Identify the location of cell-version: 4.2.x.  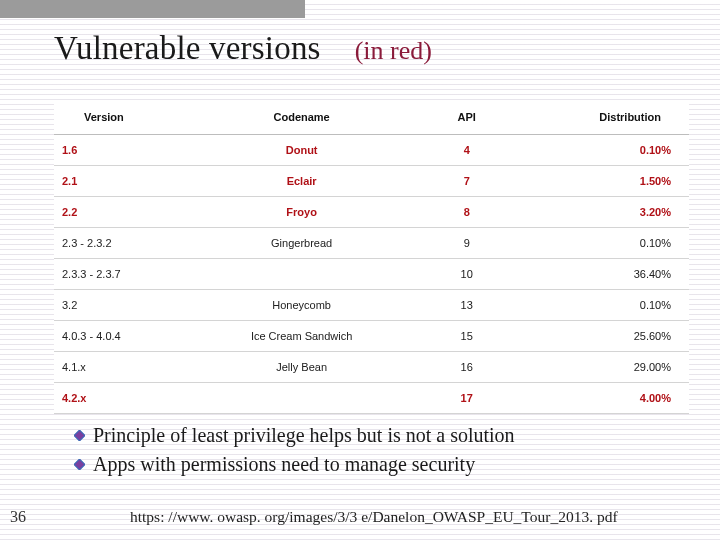
(124, 398).